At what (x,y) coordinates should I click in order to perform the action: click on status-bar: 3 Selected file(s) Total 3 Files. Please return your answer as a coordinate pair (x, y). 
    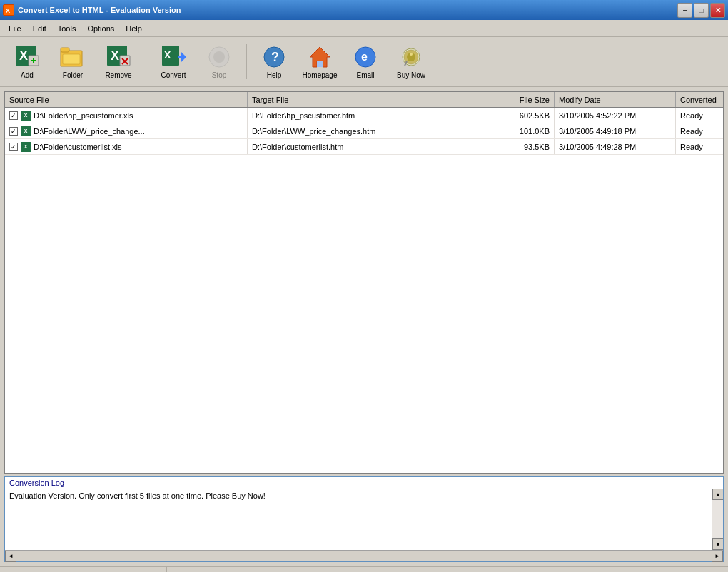
    Looking at the image, I should click on (364, 569).